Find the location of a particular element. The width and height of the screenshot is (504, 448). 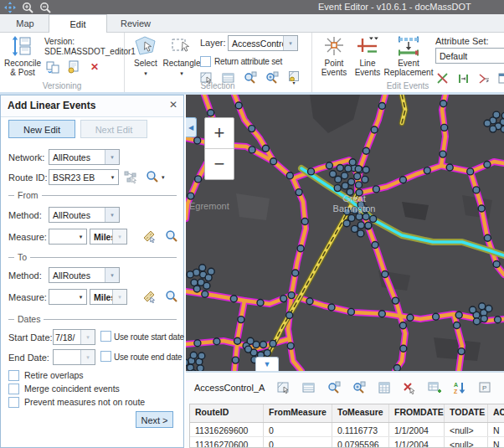

column-header-frommeasure: FromMeasure is located at coordinates (298, 414).